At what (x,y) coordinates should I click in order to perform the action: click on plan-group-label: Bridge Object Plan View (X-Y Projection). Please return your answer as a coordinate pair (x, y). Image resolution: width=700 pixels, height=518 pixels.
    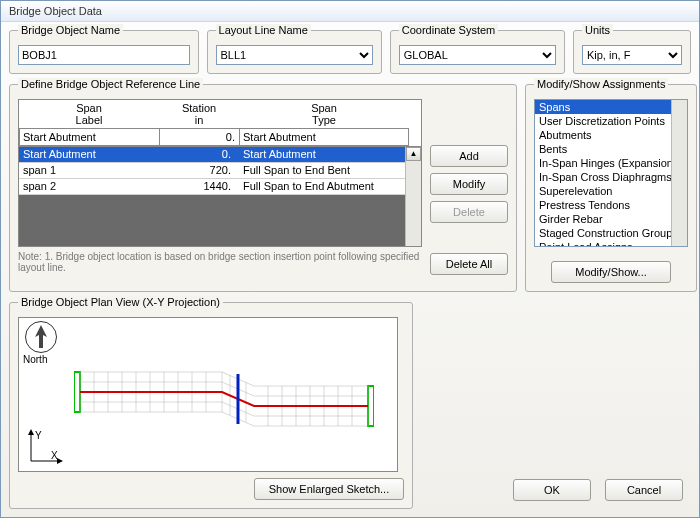
    Looking at the image, I should click on (120, 302).